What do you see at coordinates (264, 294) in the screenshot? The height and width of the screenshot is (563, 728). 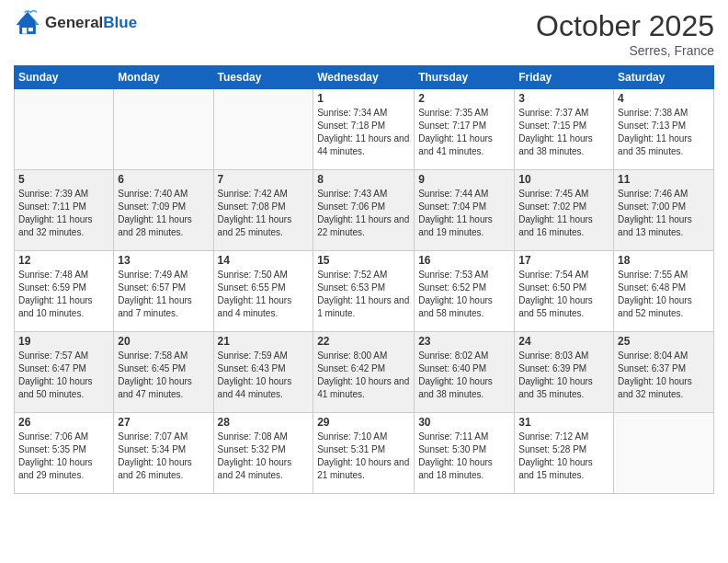 I see `day-info: Sunrise: 7:50 AM Sunset: 6:55 PM Dayligh…` at bounding box center [264, 294].